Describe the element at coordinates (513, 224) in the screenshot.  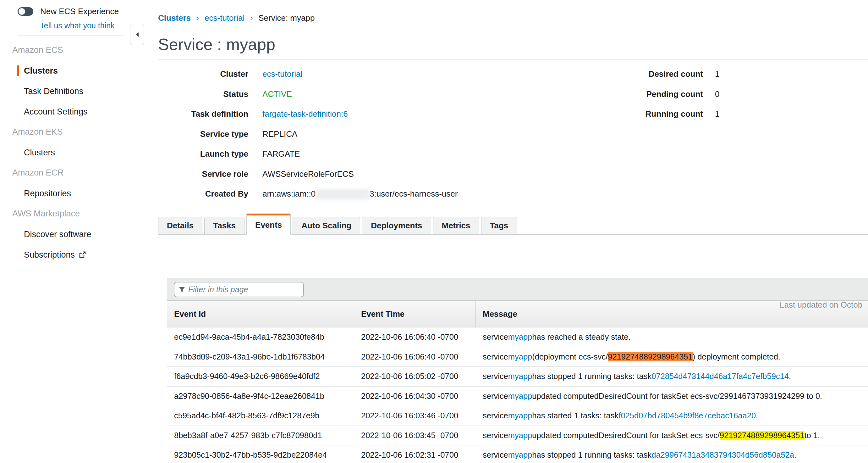
I see `tab-bar: DetailsTasksEventsAuto ScalingDeployment…` at that location.